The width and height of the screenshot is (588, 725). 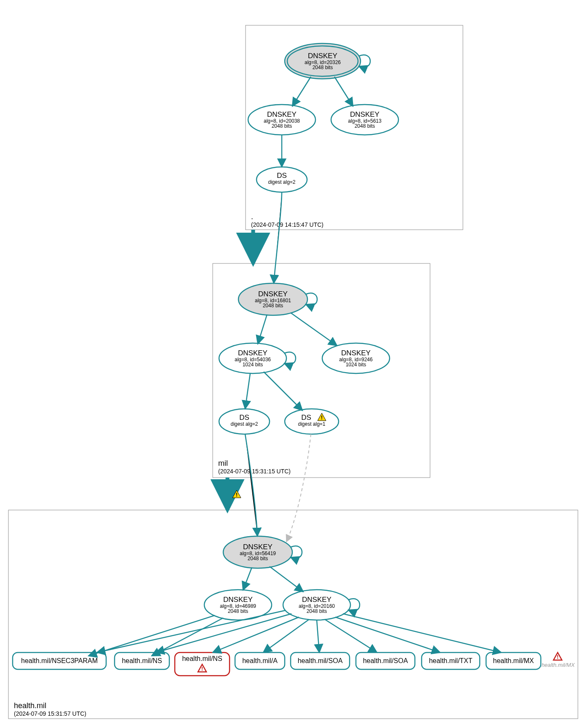 I want to click on root-zsk2-title: DNSKEY, so click(x=365, y=115).